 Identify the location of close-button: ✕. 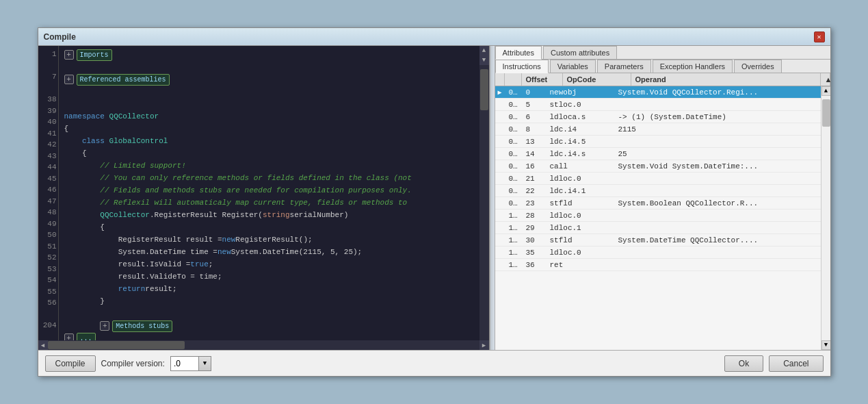
(819, 37).